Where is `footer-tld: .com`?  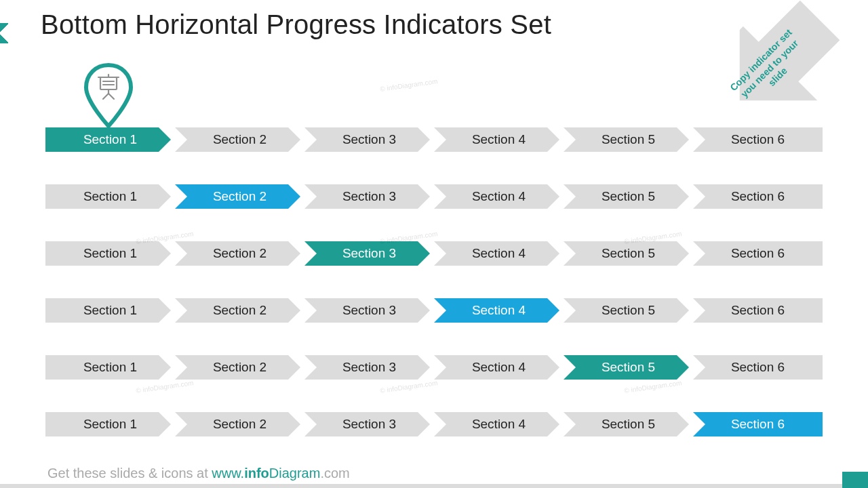
footer-tld: .com is located at coordinates (335, 473).